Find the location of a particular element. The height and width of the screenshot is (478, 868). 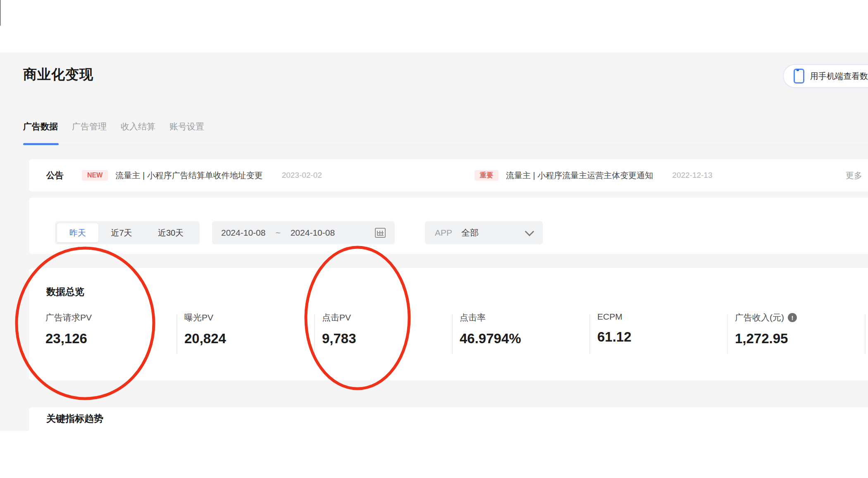

metric-value: 1,272.95 is located at coordinates (797, 339).